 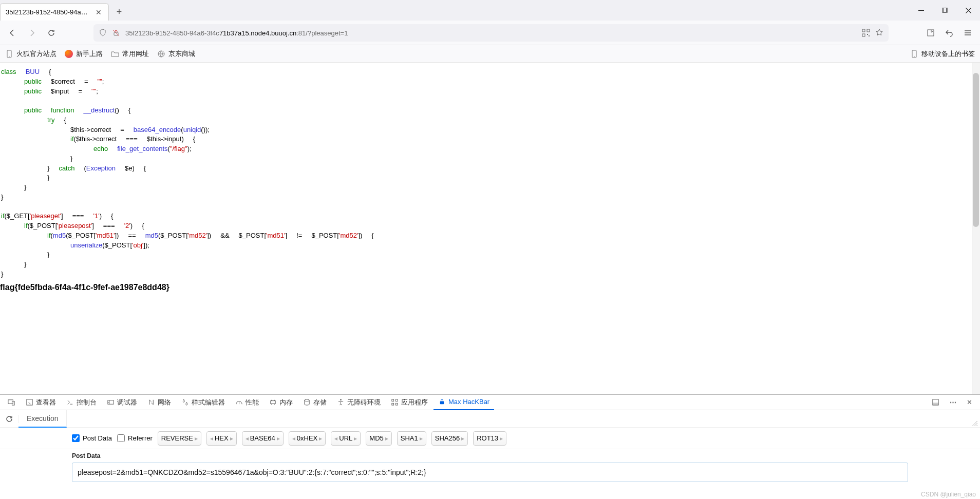 What do you see at coordinates (450, 438) in the screenshot?
I see `sha256-button: SHA256▸` at bounding box center [450, 438].